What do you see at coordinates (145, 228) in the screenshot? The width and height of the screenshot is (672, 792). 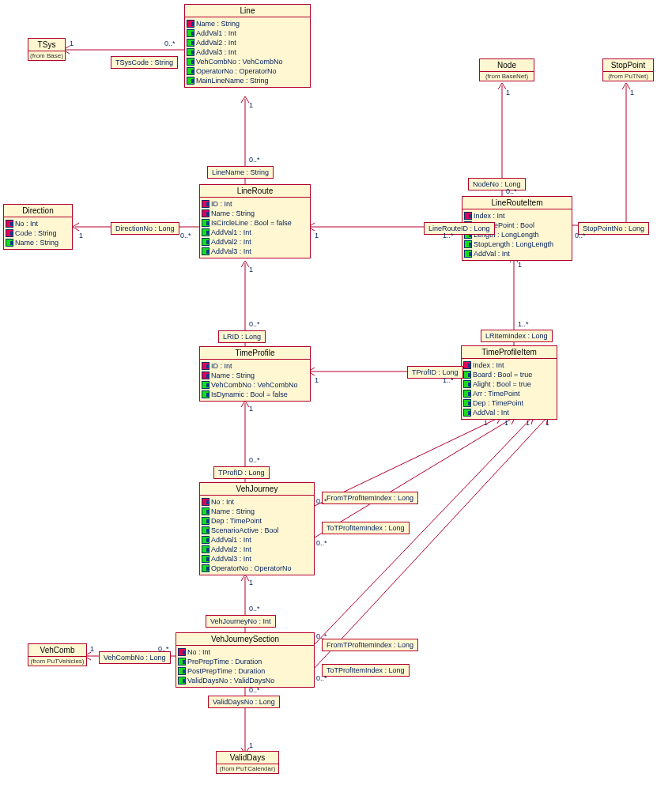 I see `assoc-directionno: DirectionNo : Long` at bounding box center [145, 228].